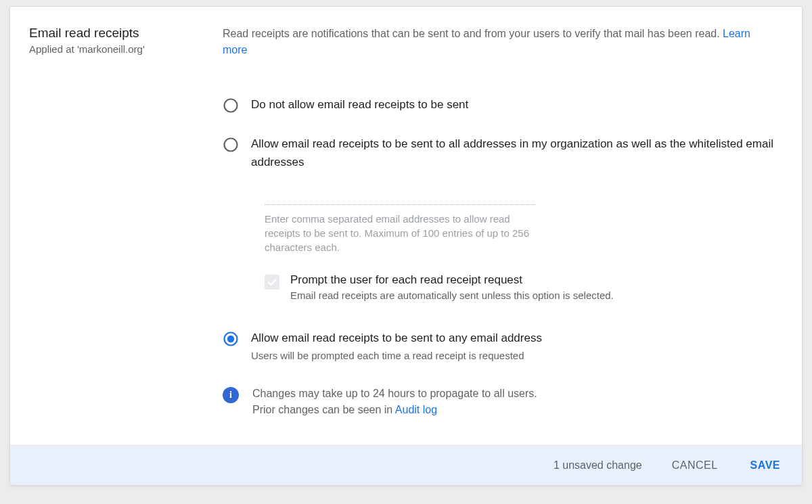 The image size is (812, 504). I want to click on whitelist-helper-text: Enter comma separated email addresses to…, so click(400, 233).